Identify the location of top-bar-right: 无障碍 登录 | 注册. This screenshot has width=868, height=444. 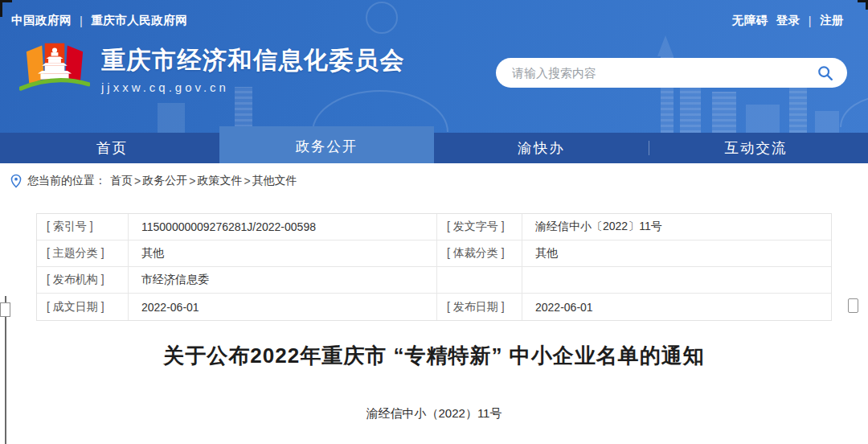
(788, 21).